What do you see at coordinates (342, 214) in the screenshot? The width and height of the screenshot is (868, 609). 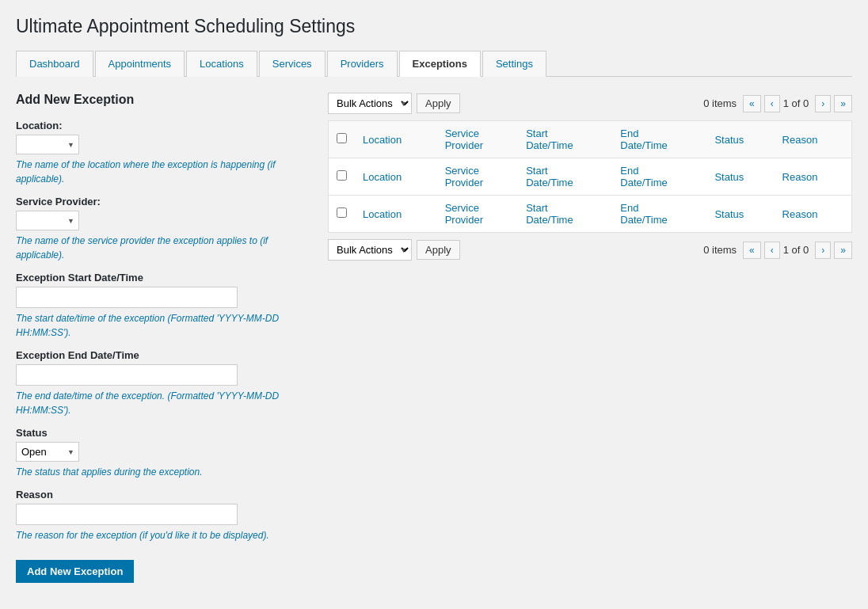 I see `row2-checkbox-cell` at bounding box center [342, 214].